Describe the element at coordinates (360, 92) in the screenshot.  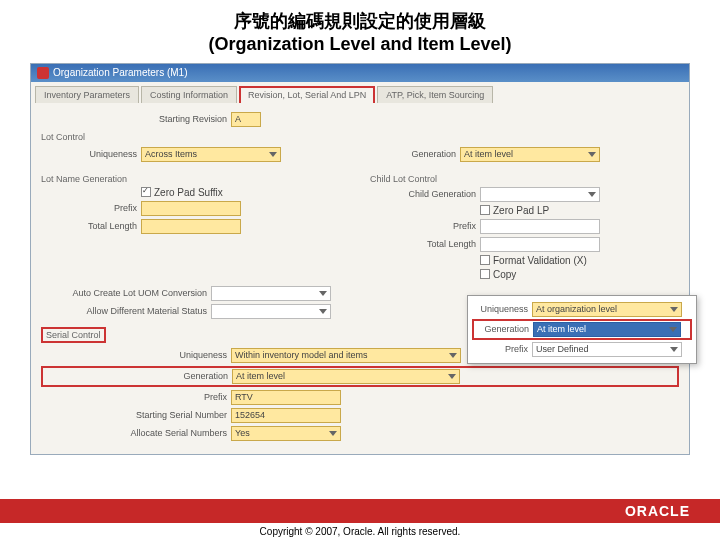
I see `tab-strip: Inventory Parameters Costing Information…` at that location.